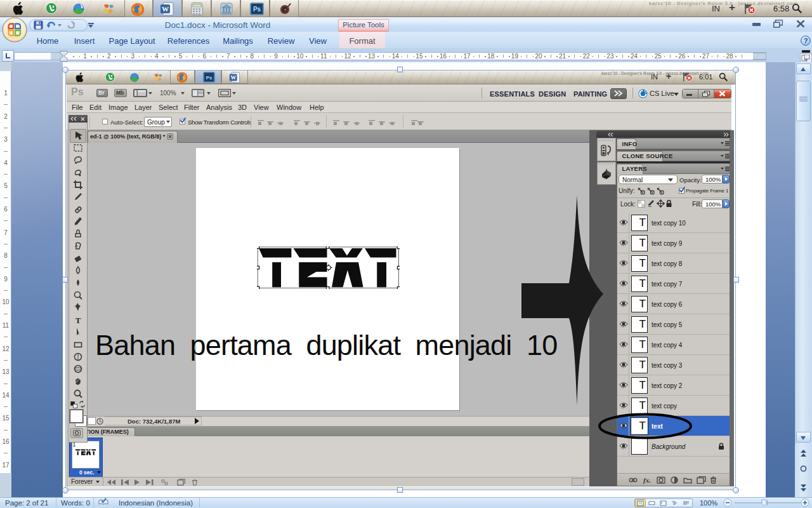 The image size is (812, 508). What do you see at coordinates (77, 320) in the screenshot?
I see `svg-text: T` at bounding box center [77, 320].